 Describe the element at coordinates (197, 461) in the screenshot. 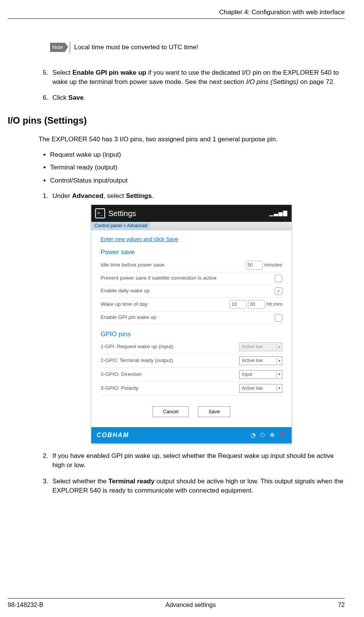

I see `step-2: If you have enabled GPI pin wake up, sel…` at that location.